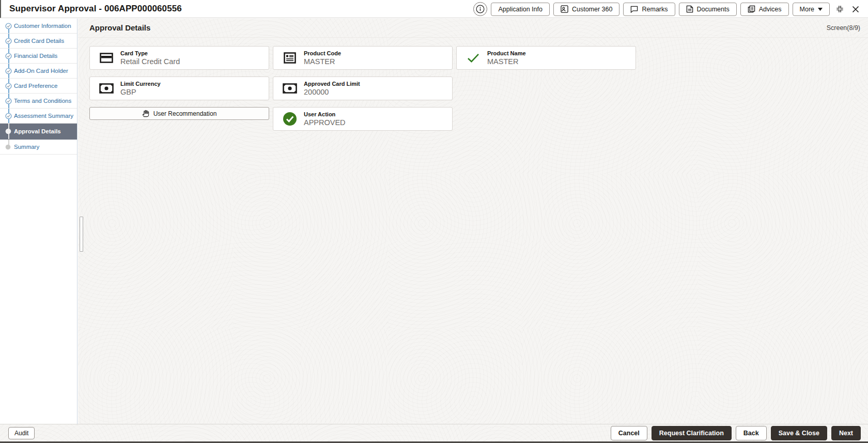 The image size is (868, 443). What do you see at coordinates (691, 433) in the screenshot?
I see `request-clarification-button: Request Clarification` at bounding box center [691, 433].